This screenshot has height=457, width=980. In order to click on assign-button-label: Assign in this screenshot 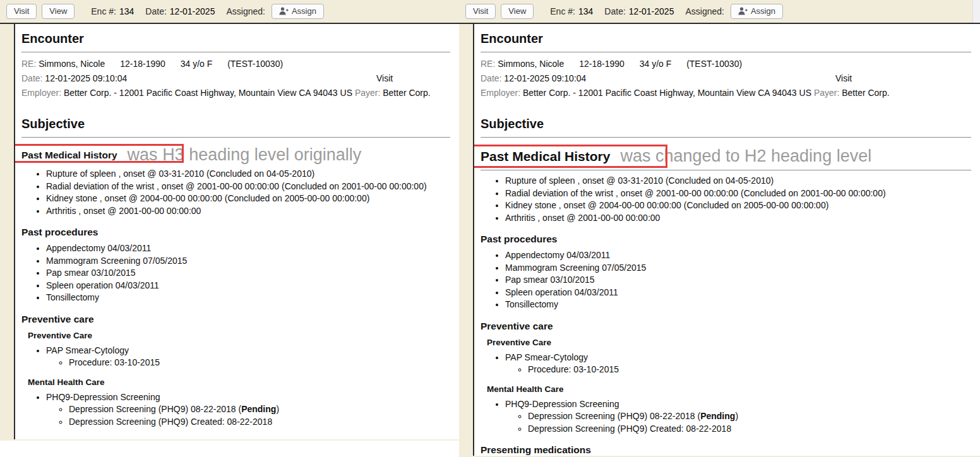, I will do `click(763, 11)`.